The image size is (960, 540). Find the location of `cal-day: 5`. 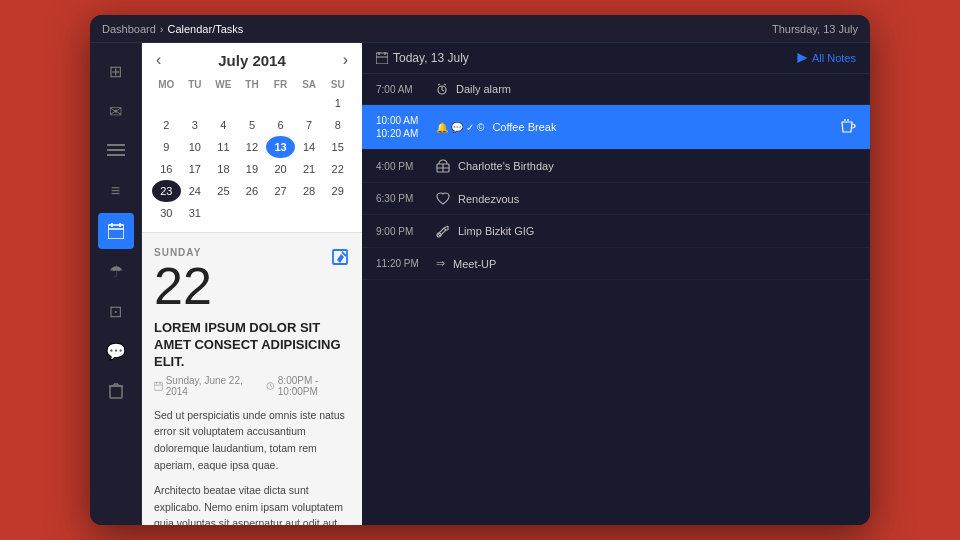

cal-day: 5 is located at coordinates (252, 125).